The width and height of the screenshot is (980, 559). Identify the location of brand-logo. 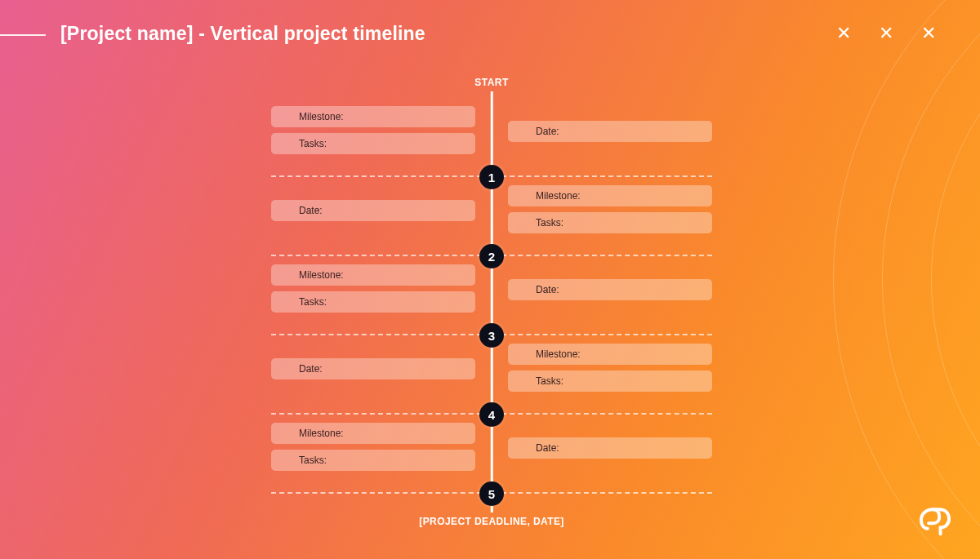
(935, 521).